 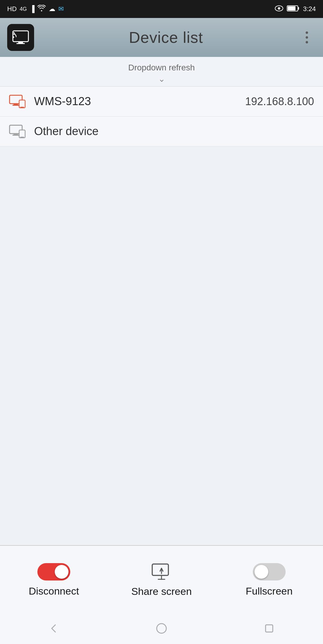 I want to click on status-bar-right: 3:24, so click(x=295, y=9).